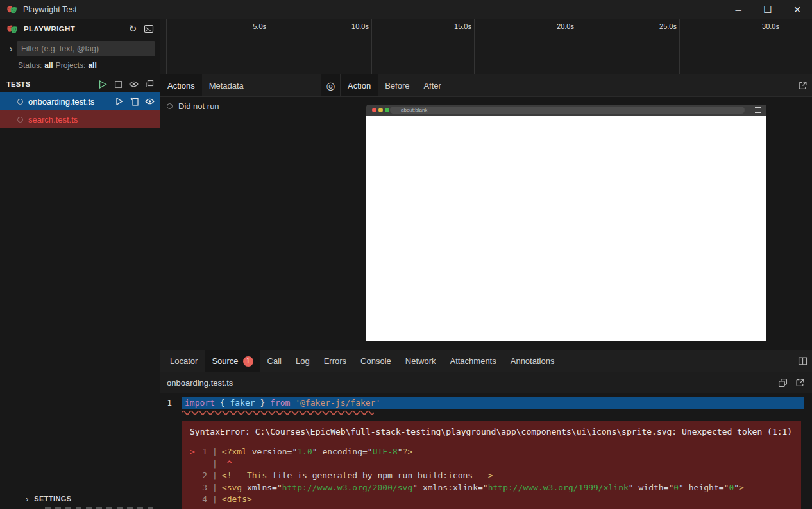 This screenshot has height=509, width=812. I want to click on open-source-icon, so click(135, 101).